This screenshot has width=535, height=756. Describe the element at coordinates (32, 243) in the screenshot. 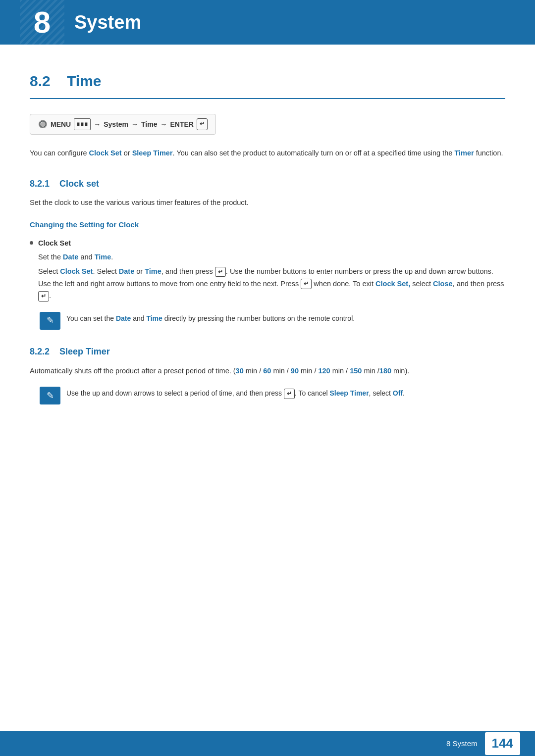

I see `bullet-dot` at that location.